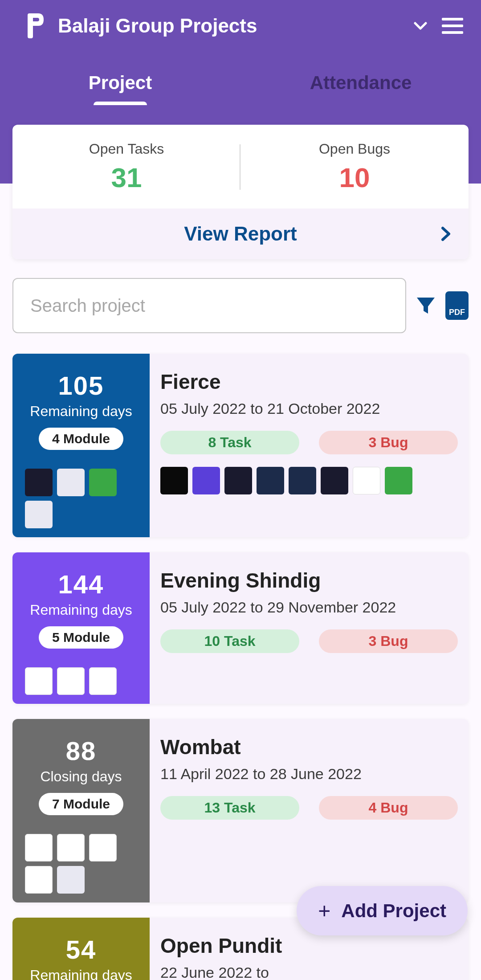 The width and height of the screenshot is (481, 980). Describe the element at coordinates (426, 306) in the screenshot. I see `filter-icon` at that location.